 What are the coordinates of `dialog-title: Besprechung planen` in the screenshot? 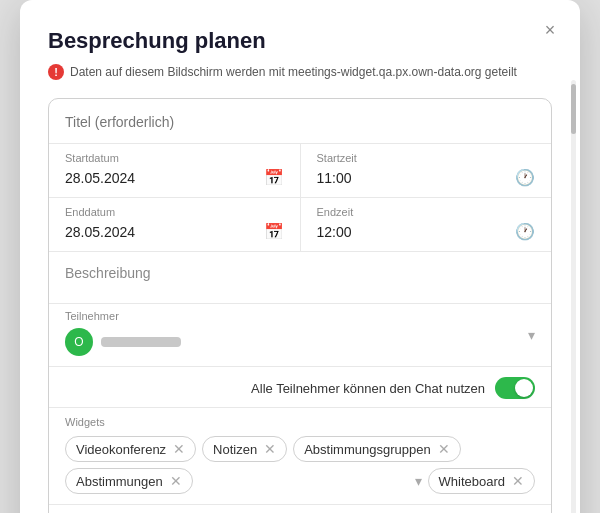 It's located at (300, 41).